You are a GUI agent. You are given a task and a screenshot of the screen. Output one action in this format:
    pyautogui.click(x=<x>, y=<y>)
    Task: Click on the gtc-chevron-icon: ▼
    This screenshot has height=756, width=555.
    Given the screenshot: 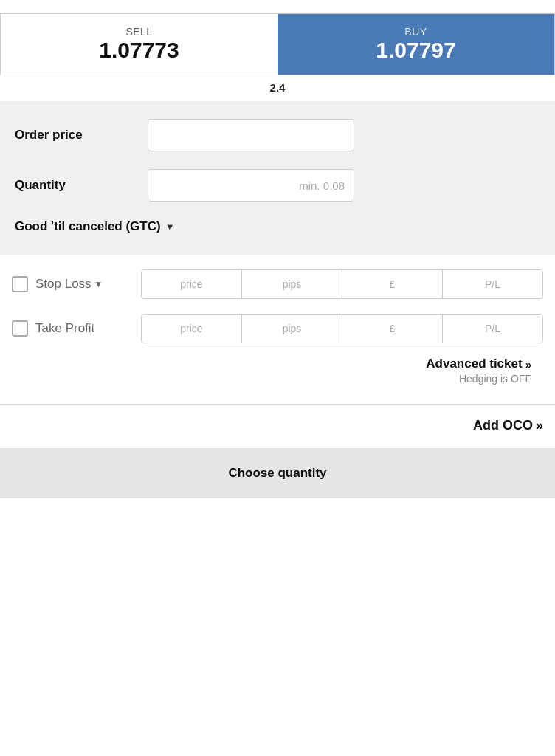 What is the action you would take?
    pyautogui.click(x=170, y=227)
    